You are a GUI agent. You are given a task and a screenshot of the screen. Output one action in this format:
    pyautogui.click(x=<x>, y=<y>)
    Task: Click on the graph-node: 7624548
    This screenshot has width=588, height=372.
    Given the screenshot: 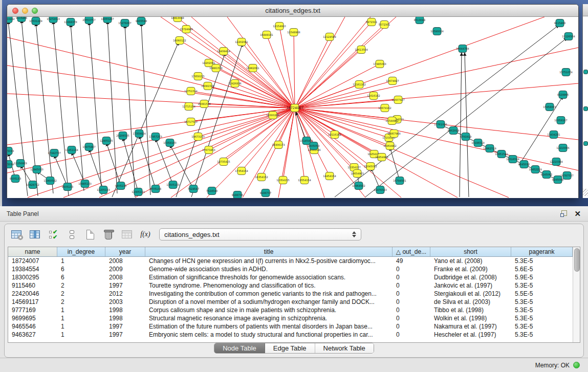 What is the action you would take?
    pyautogui.click(x=212, y=191)
    